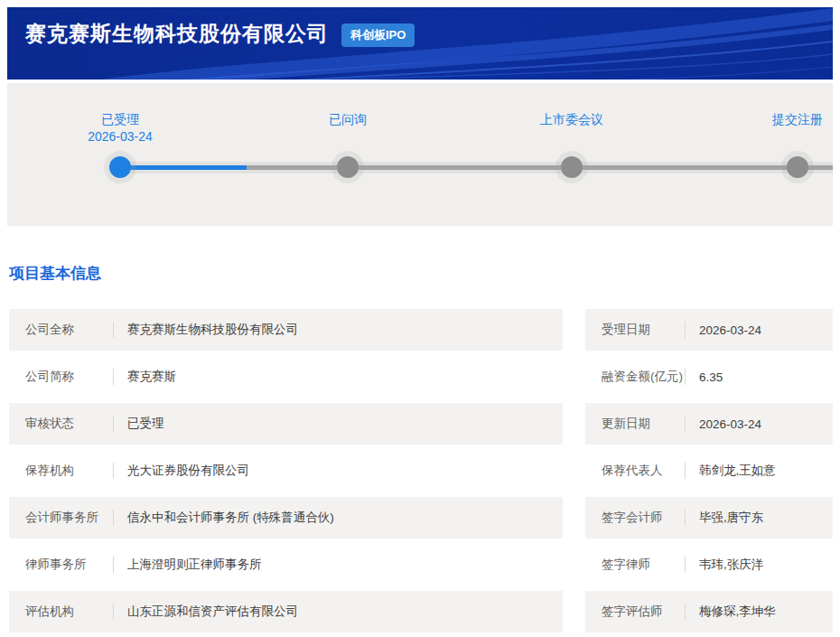 The width and height of the screenshot is (840, 637). Describe the element at coordinates (285, 471) in the screenshot. I see `info-row: 保荐机构 光大证券股份有限公司` at that location.